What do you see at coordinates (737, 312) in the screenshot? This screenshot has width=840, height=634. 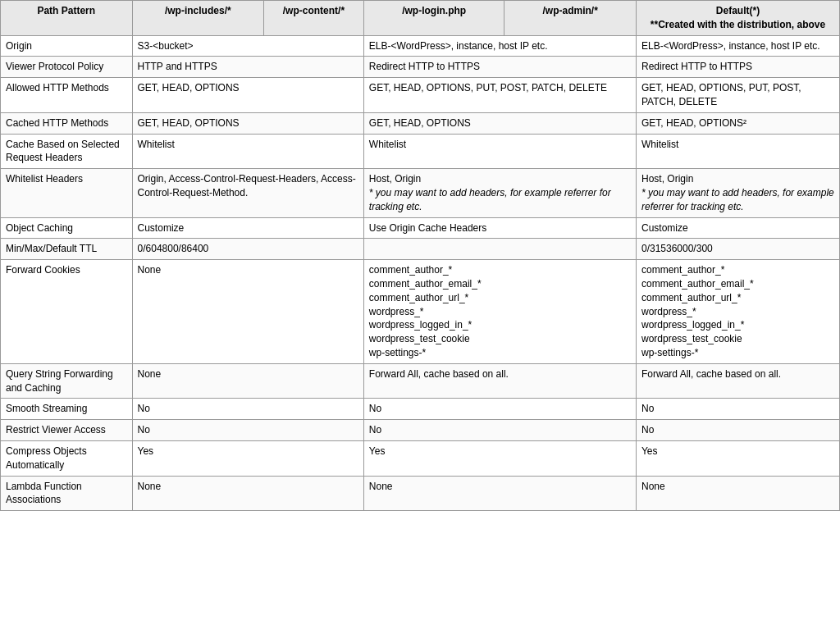 I see `row-default: comment_author_* comment_author_email_* …` at bounding box center [737, 312].